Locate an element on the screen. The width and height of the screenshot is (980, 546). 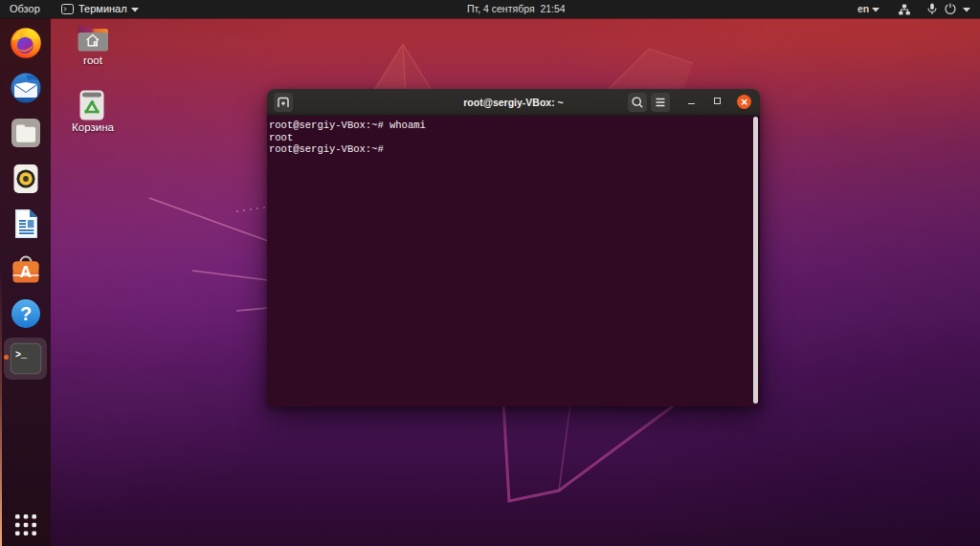
svg-text: A is located at coordinates (25, 272).